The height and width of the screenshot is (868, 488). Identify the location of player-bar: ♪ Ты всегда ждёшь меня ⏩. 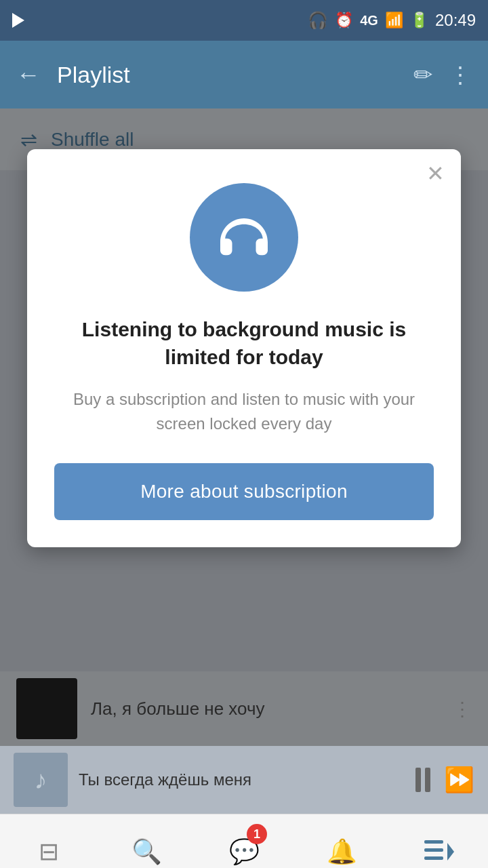
(244, 780).